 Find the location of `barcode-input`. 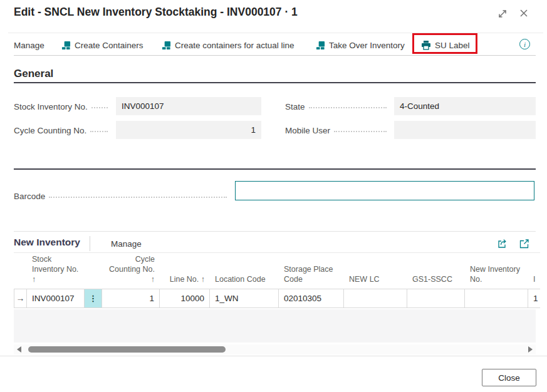

barcode-input is located at coordinates (385, 190).